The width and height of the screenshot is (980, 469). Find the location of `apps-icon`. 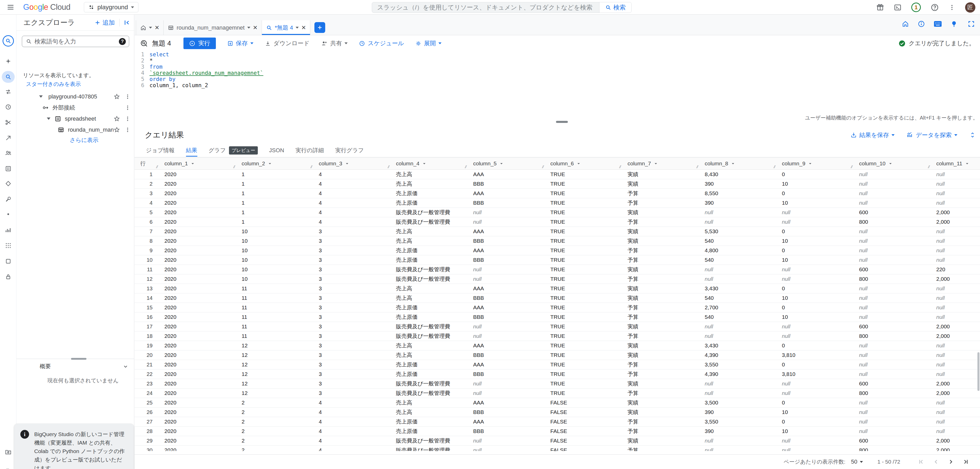

apps-icon is located at coordinates (8, 246).